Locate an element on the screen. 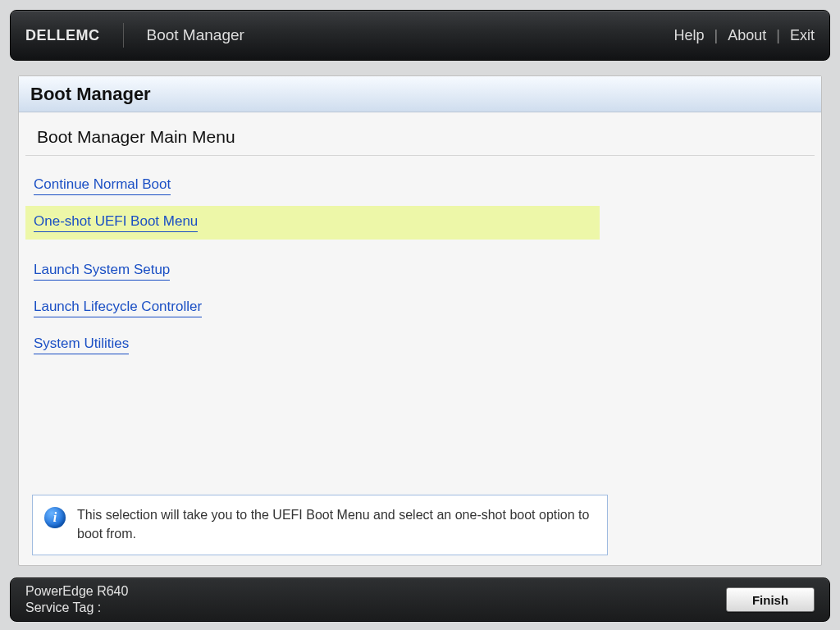 The height and width of the screenshot is (630, 840). menu-item-one-shot-uefi: One-shot UEFI Boot Menu is located at coordinates (313, 223).